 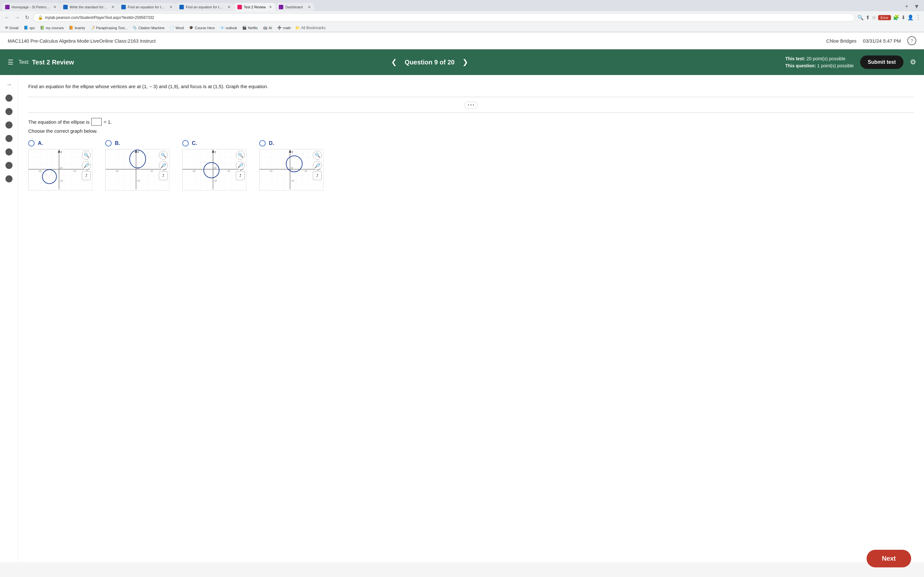 What do you see at coordinates (884, 18) in the screenshot?
I see `error-badge: Error` at bounding box center [884, 18].